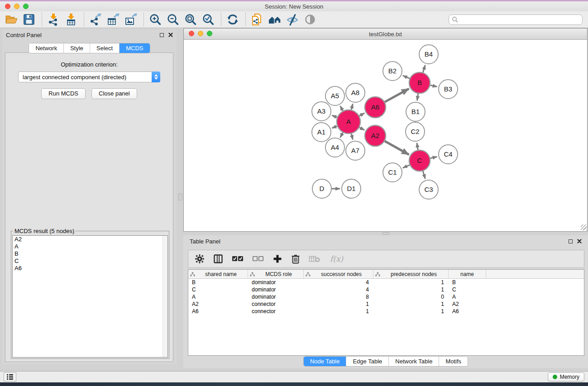 The height and width of the screenshot is (386, 588). What do you see at coordinates (89, 77) in the screenshot?
I see `criterion-select: largest connected component (directed)` at bounding box center [89, 77].